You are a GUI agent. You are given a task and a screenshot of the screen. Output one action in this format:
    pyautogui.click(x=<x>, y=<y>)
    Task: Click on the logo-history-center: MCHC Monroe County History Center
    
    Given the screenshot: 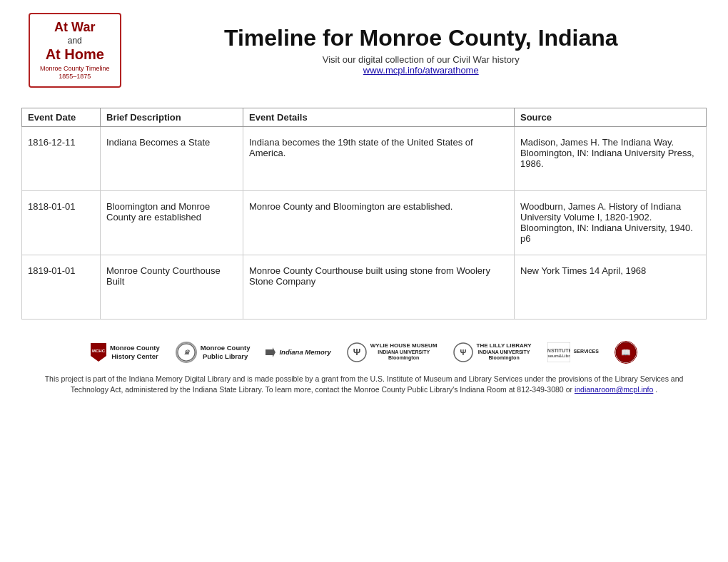 What is the action you would take?
    pyautogui.click(x=126, y=352)
    